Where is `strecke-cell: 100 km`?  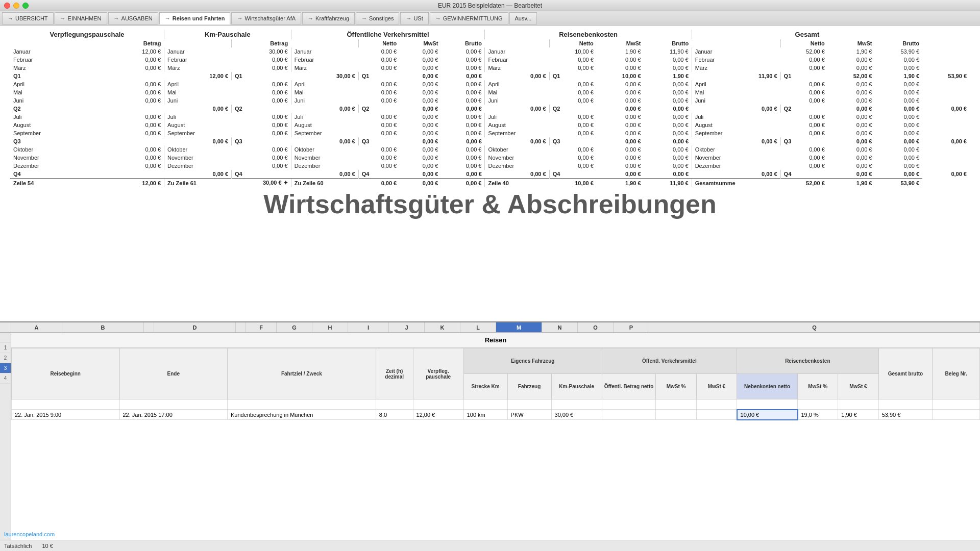
strecke-cell: 100 km is located at coordinates (485, 415).